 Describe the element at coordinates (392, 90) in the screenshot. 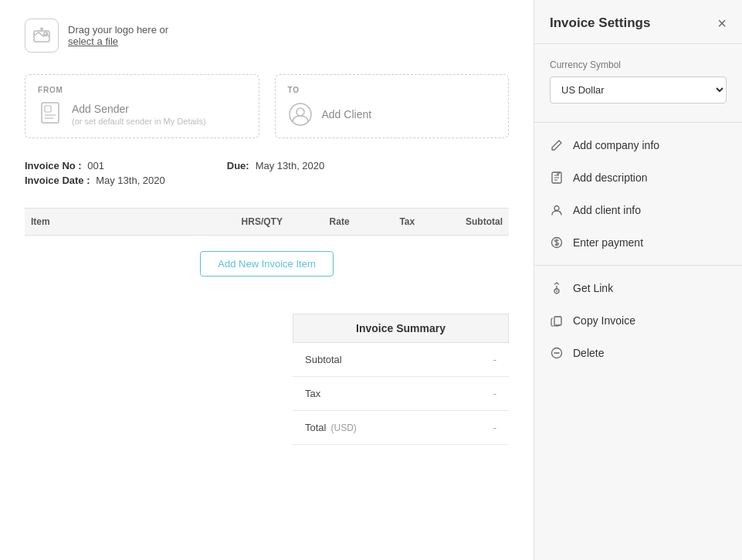

I see `to-label: TO` at that location.